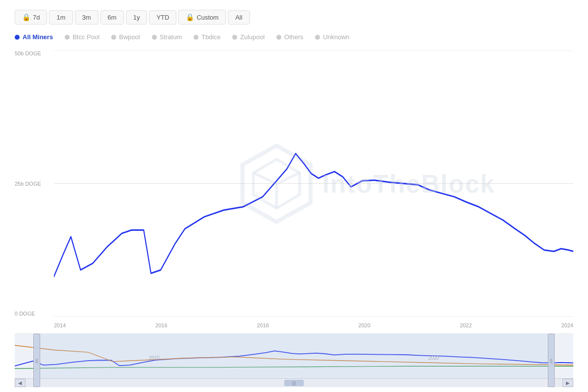 This screenshot has height=392, width=588. What do you see at coordinates (567, 325) in the screenshot?
I see `x-label-2024: 2024` at bounding box center [567, 325].